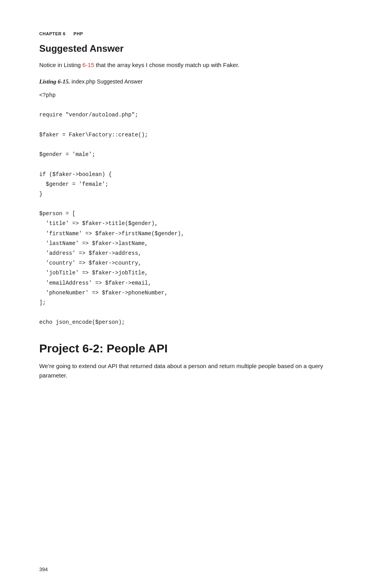  Describe the element at coordinates (106, 82) in the screenshot. I see `listing-label-rest: index.php Suggested Answer` at that location.